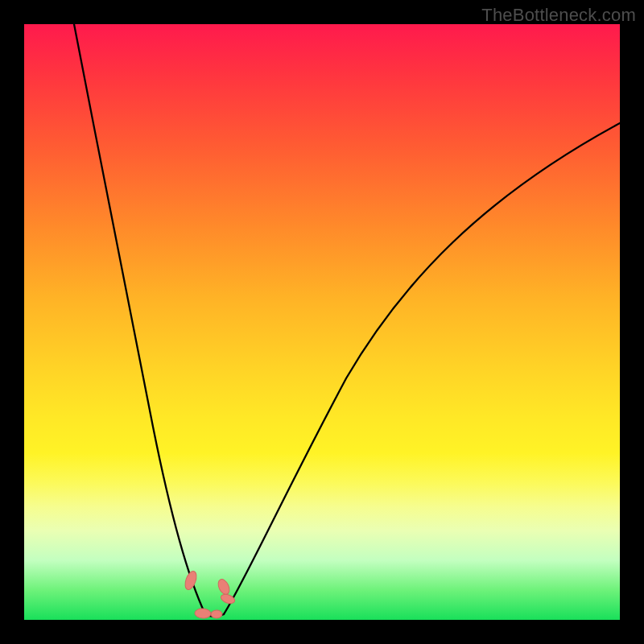 The width and height of the screenshot is (644, 644). Describe the element at coordinates (559, 15) in the screenshot. I see `watermark-text: TheBottleneck.com` at that location.